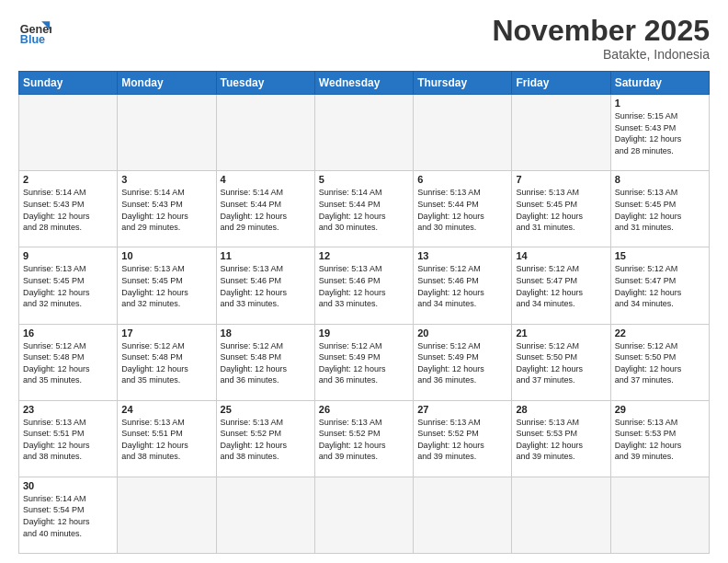 The height and width of the screenshot is (563, 728). I want to click on calendar-cell: 6Sunrise: 5:13 AM Sunset: 5:44 PM Daylig…, so click(463, 210).